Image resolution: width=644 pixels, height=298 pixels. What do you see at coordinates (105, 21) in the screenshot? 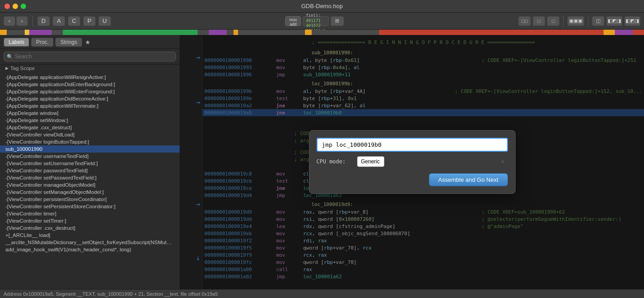
I see `toolbar-btn-u: U` at bounding box center [105, 21].